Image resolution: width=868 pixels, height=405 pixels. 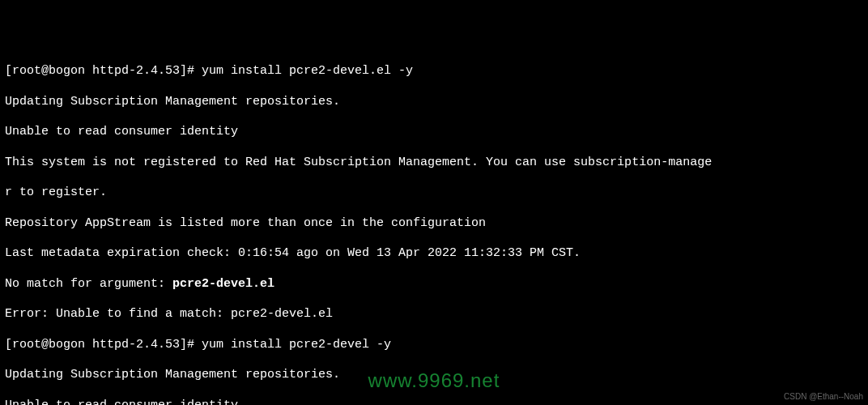 I want to click on output-line: This system is not registered to Red Hat…, so click(x=434, y=164).